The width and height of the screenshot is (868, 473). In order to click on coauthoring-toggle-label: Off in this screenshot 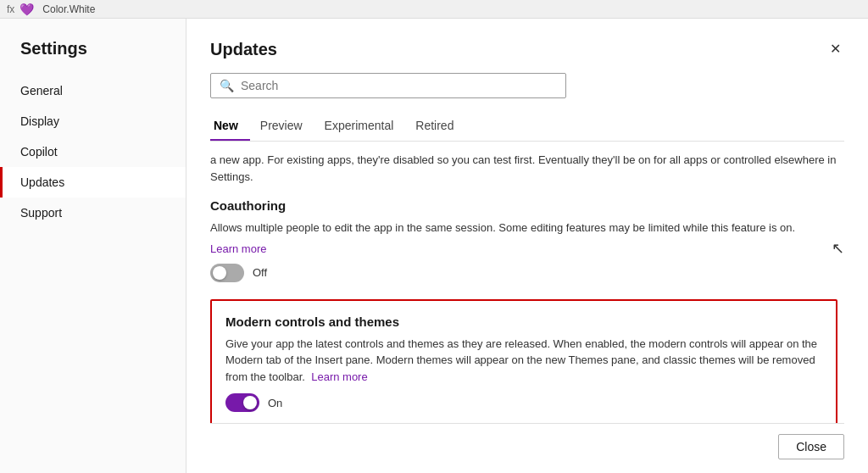, I will do `click(259, 273)`.